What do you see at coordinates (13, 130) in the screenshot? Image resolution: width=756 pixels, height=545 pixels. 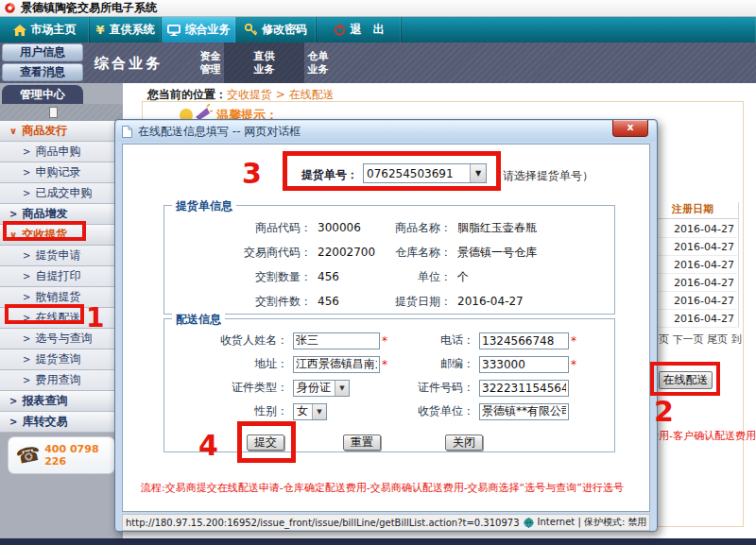 I see `chevron-down-icon: ∨` at bounding box center [13, 130].